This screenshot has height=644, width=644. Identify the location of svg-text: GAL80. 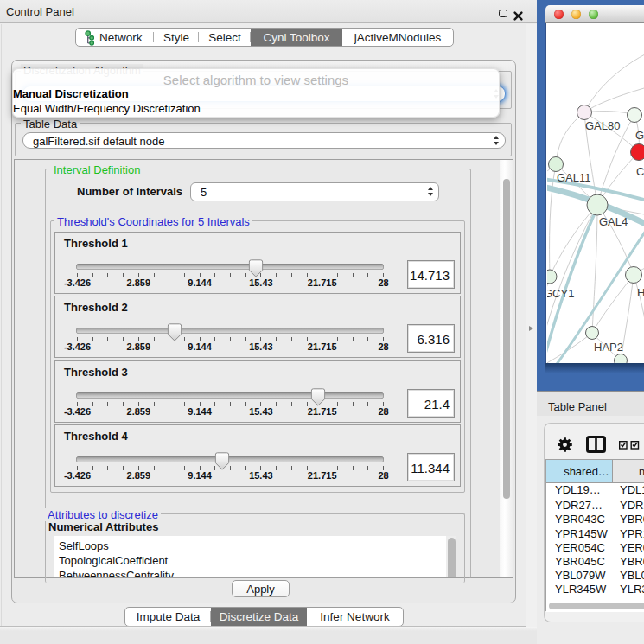
(603, 126).